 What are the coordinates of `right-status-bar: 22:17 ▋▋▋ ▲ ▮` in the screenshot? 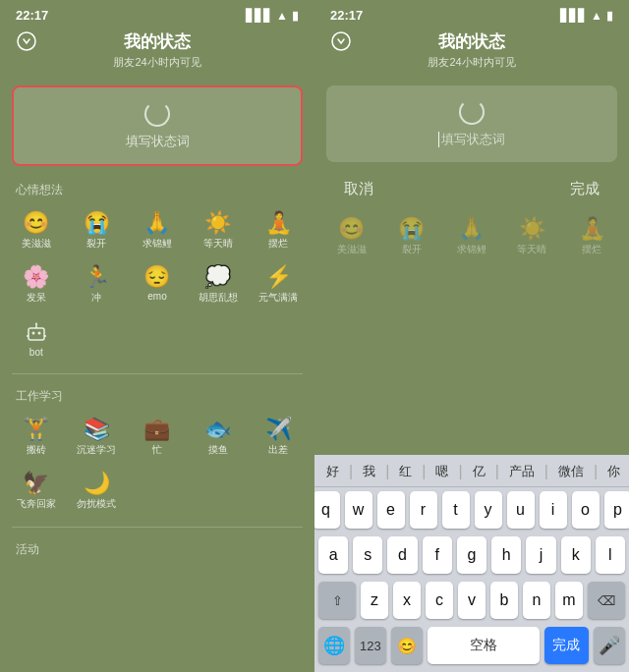 It's located at (472, 14).